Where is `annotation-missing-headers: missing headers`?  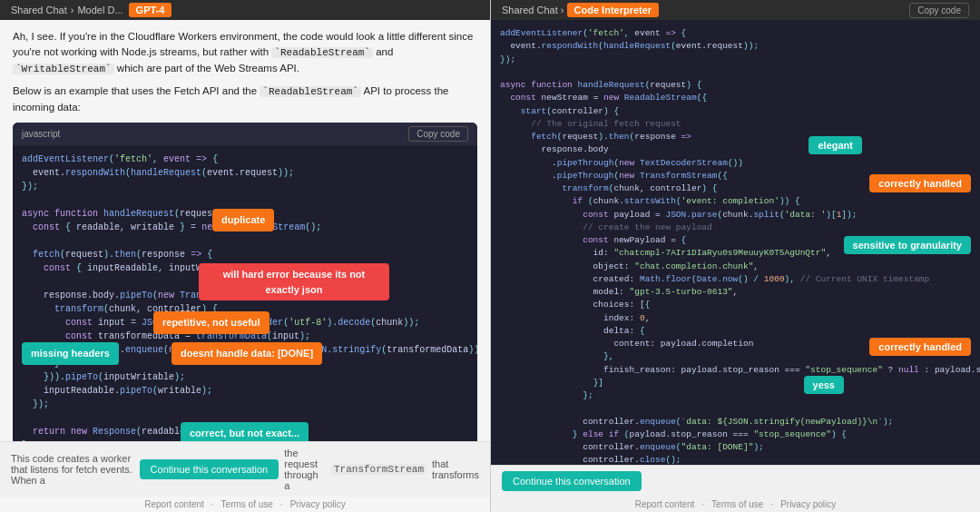 annotation-missing-headers: missing headers is located at coordinates (71, 354).